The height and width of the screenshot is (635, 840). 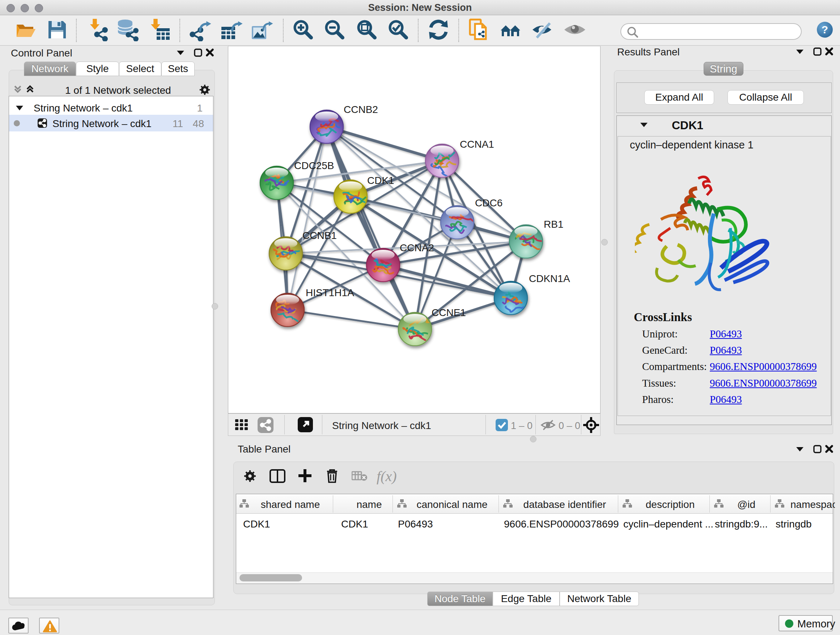 What do you see at coordinates (330, 293) in the screenshot?
I see `svg-text: HIST1H1A` at bounding box center [330, 293].